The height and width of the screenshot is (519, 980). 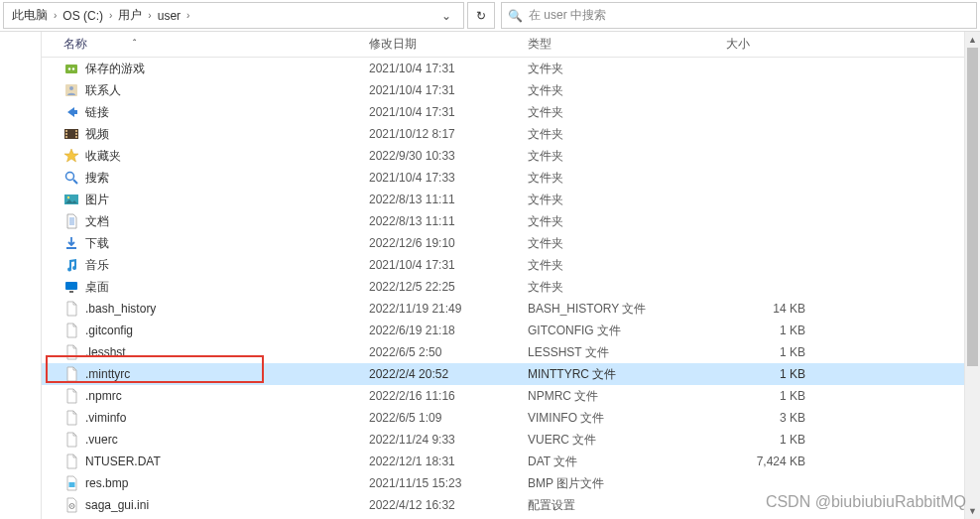 I want to click on bmp-icon, so click(x=71, y=483).